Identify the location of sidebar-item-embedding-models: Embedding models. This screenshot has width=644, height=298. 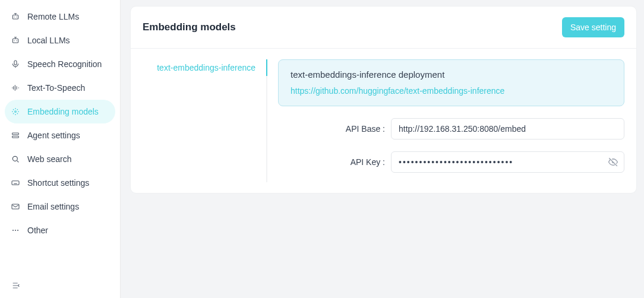
(60, 112).